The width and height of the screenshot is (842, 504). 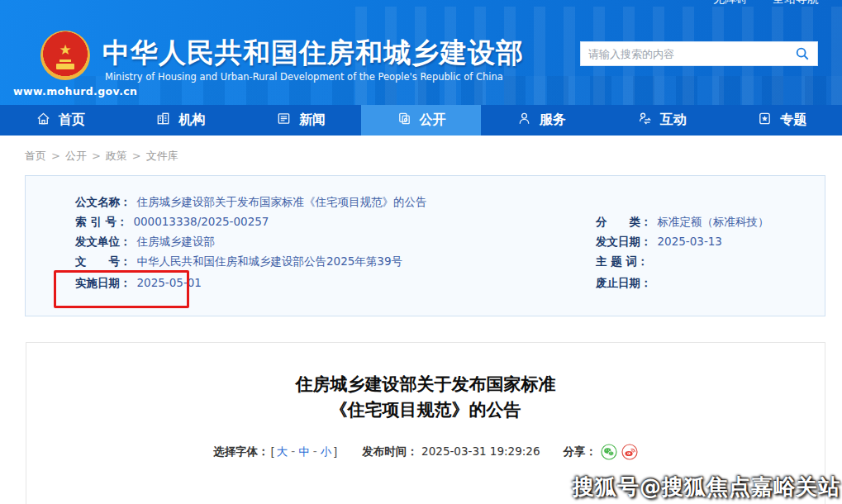 I want to click on nav-item-label: 机构, so click(x=192, y=121).